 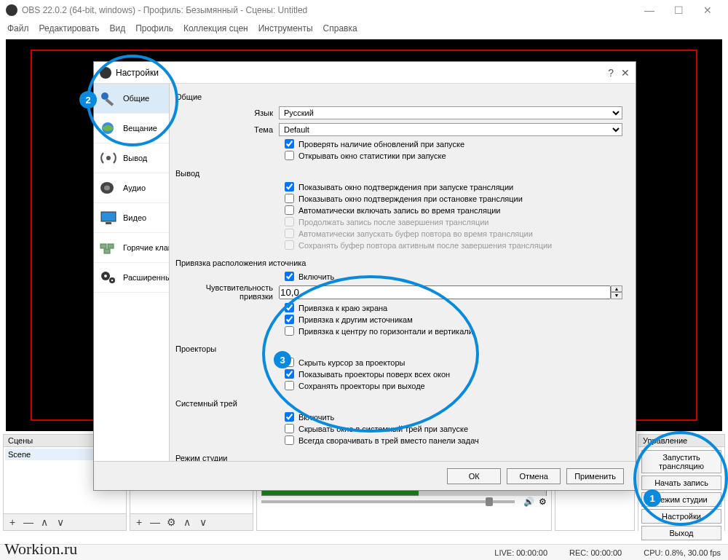 I want to click on cancel-button: Отмена, so click(x=534, y=476).